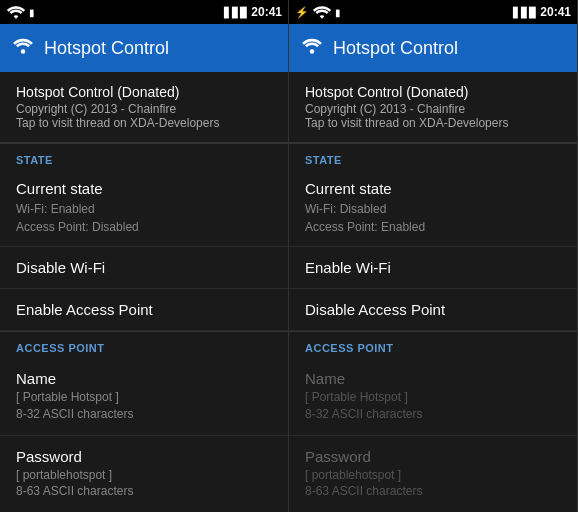 This screenshot has width=578, height=512. I want to click on ap-header-right: ACCESS POINT, so click(433, 344).